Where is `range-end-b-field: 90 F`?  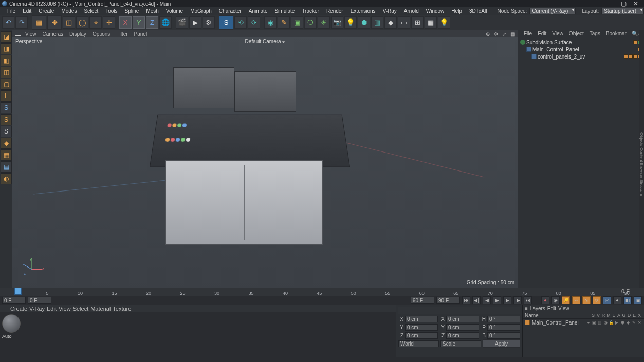
range-end-b-field: 90 F is located at coordinates (448, 300).